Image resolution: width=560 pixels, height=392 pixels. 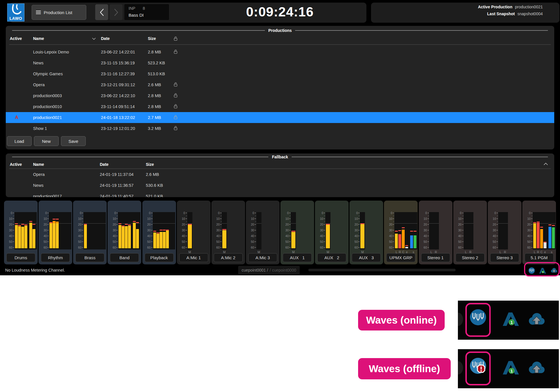 What do you see at coordinates (542, 269) in the screenshot?
I see `annotation-highlight-ring` at bounding box center [542, 269].